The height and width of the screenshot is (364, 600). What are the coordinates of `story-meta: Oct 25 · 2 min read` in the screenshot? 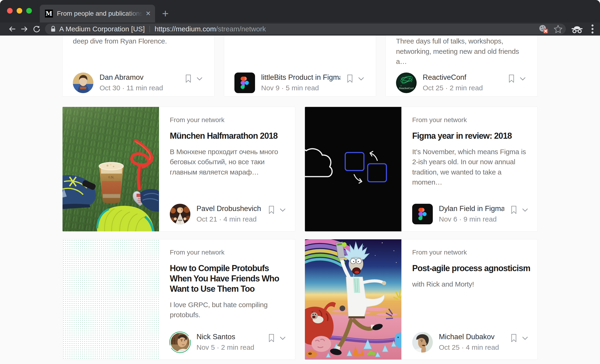 It's located at (453, 88).